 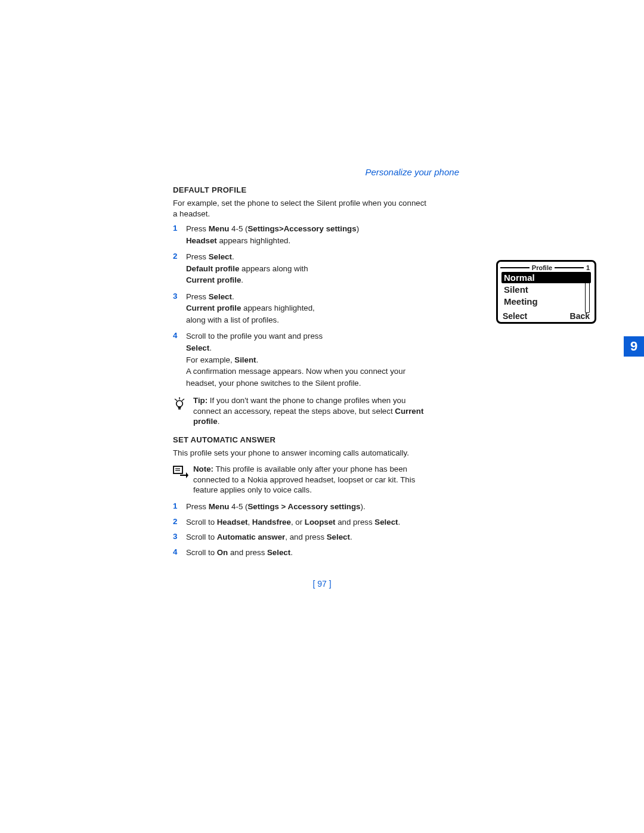 I want to click on phone-page-indicator: 1, so click(x=588, y=268).